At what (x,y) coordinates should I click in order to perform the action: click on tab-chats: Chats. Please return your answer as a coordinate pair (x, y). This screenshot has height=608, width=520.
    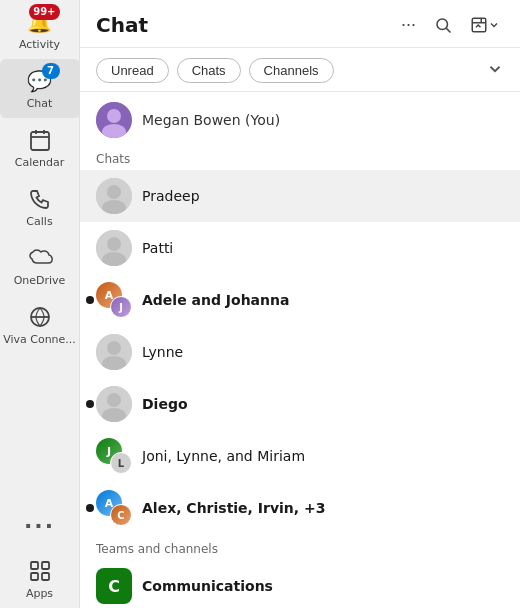
    Looking at the image, I should click on (209, 70).